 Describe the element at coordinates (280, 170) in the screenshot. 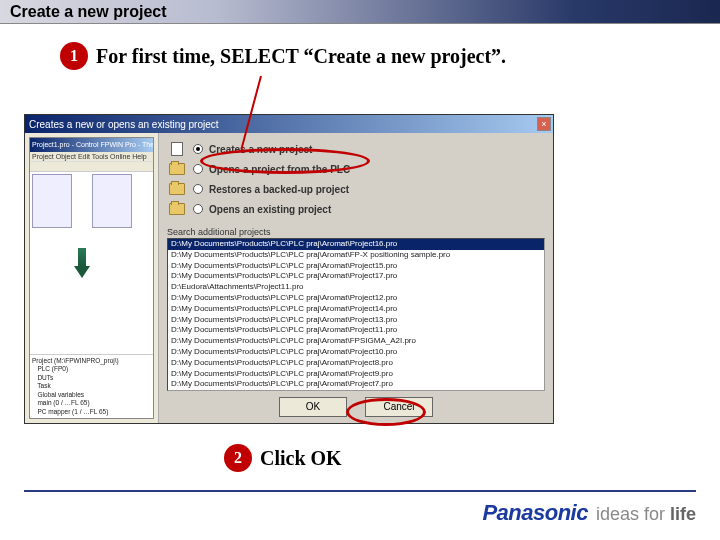

I see `option-label: Opens a project from the PLC` at that location.